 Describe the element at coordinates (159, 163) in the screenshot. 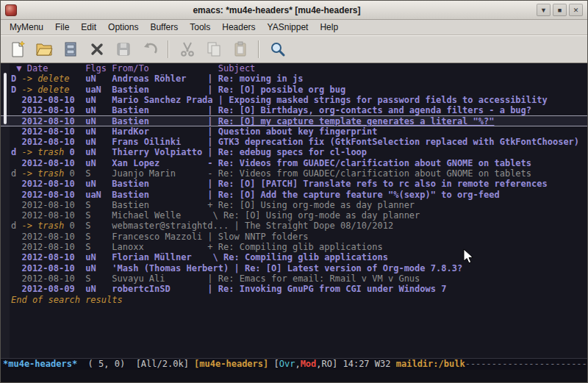

I see `row-segment: Xan Lopez` at that location.